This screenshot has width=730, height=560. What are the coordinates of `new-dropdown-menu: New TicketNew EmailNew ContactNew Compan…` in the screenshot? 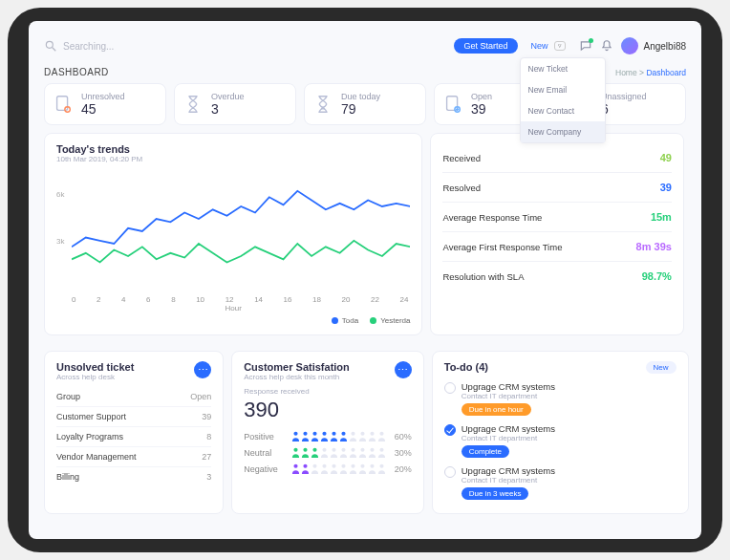 It's located at (563, 100).